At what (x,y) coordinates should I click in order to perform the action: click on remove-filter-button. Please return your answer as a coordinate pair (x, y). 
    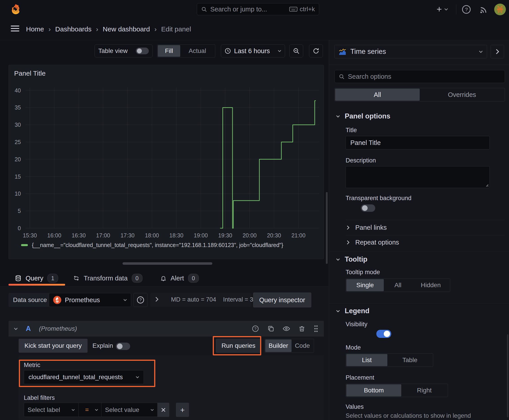
    Looking at the image, I should click on (163, 410).